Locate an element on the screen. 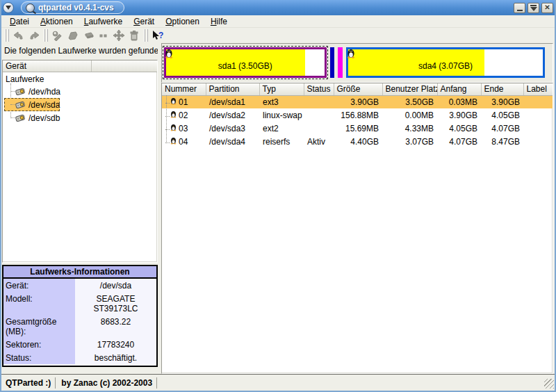 The width and height of the screenshot is (556, 392). tree-item-dev-sdb: /dev/sdb is located at coordinates (32, 118).